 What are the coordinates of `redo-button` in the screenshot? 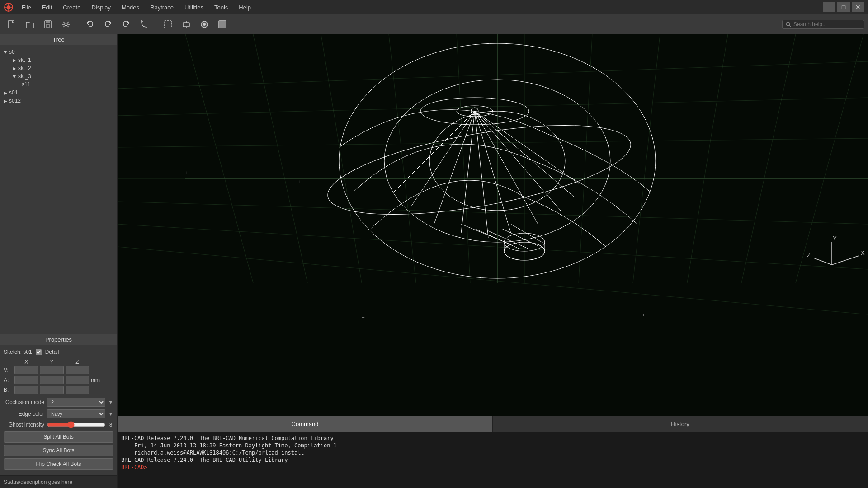 It's located at (108, 24).